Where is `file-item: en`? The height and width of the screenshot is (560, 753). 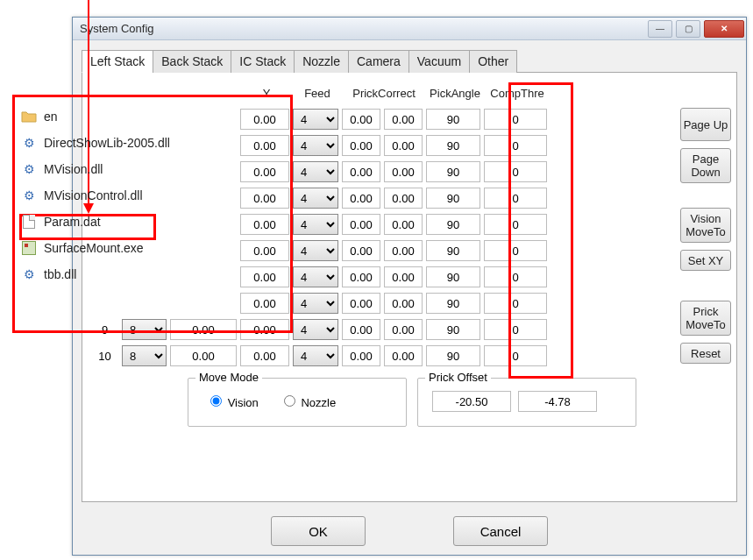 file-item: en is located at coordinates (143, 117).